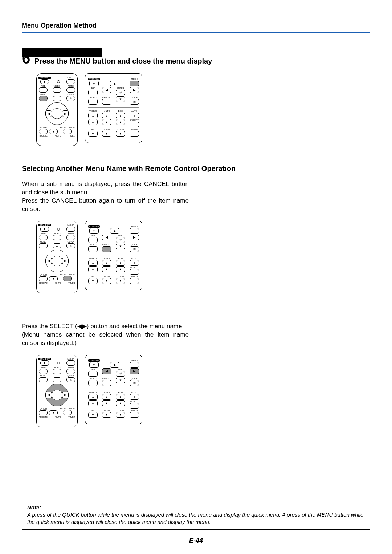 The height and width of the screenshot is (554, 392). Describe the element at coordinates (134, 102) in the screenshot. I see `b-quick-button: ◎` at that location.